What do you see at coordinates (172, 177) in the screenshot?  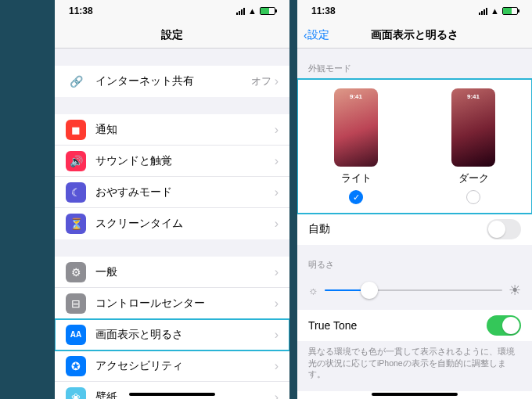 I see `group-notifications: ◼︎ 通知 › 🔊 サウンドと触覚 › ☾ おやすみモード › ⏳ スクリーンタ…` at bounding box center [172, 177].